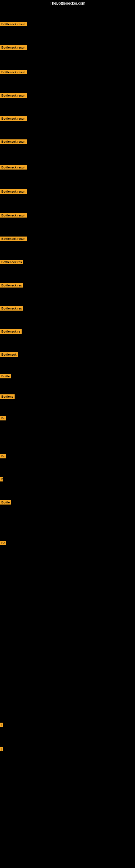  I want to click on bottleneck-badge-24: |, so click(1, 749).